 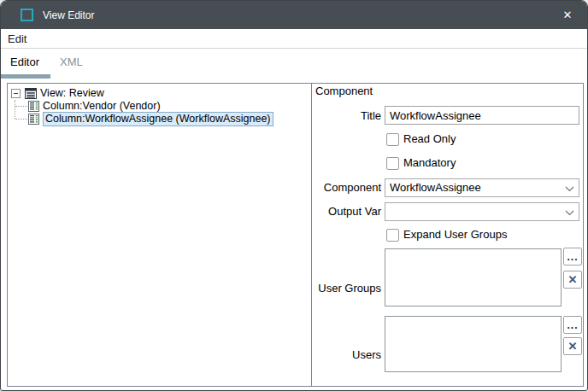 What do you see at coordinates (573, 256) in the screenshot?
I see `user-groups-browse-button: ...` at bounding box center [573, 256].